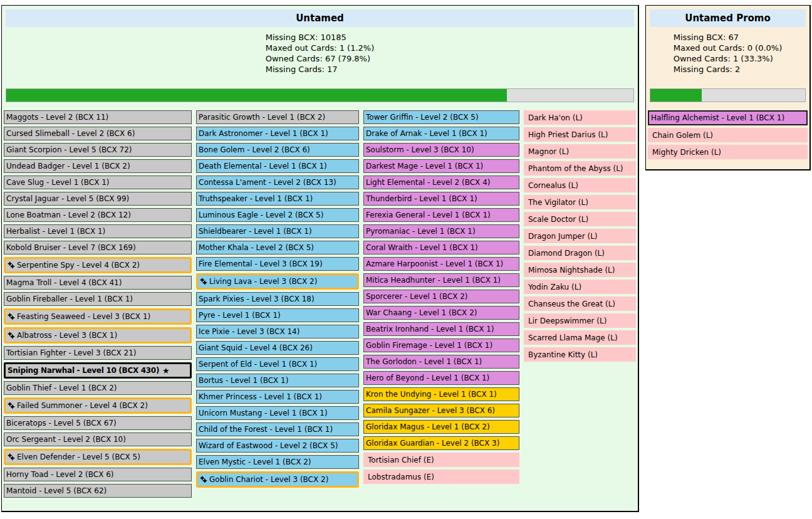  What do you see at coordinates (278, 182) in the screenshot?
I see `card: Contessa L'ament - Level 2 (BCX 13)` at bounding box center [278, 182].